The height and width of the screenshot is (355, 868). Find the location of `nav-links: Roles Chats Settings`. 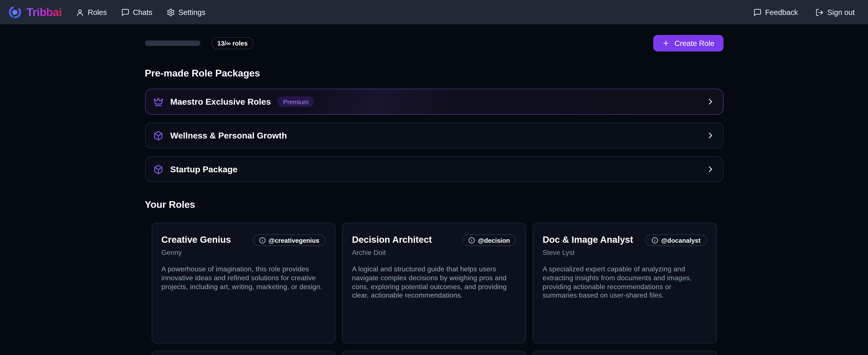

nav-links: Roles Chats Settings is located at coordinates (141, 12).